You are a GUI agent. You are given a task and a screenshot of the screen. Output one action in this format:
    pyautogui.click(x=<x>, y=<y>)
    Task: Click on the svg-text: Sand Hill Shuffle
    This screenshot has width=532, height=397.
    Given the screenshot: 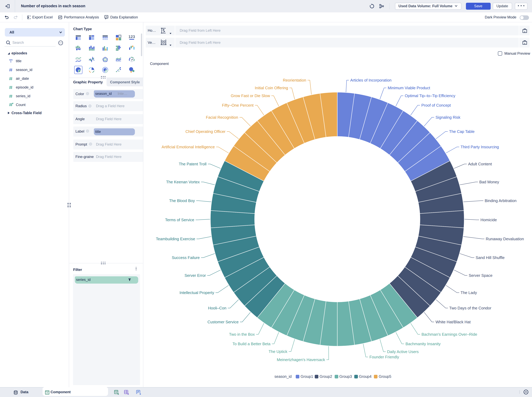 What is the action you would take?
    pyautogui.click(x=490, y=258)
    